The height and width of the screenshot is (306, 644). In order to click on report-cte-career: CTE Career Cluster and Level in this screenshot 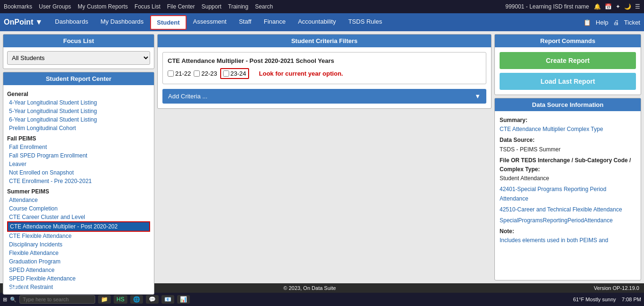, I will do `click(79, 217)`.